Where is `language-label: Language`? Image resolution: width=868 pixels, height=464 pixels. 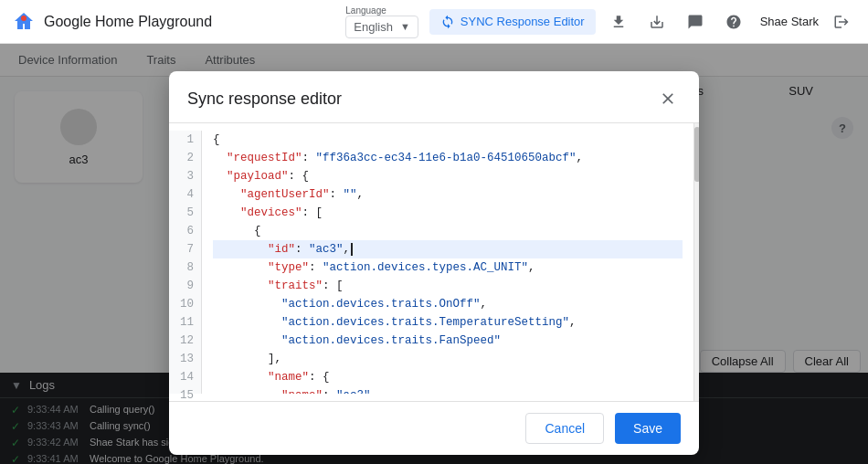 language-label: Language is located at coordinates (365, 11).